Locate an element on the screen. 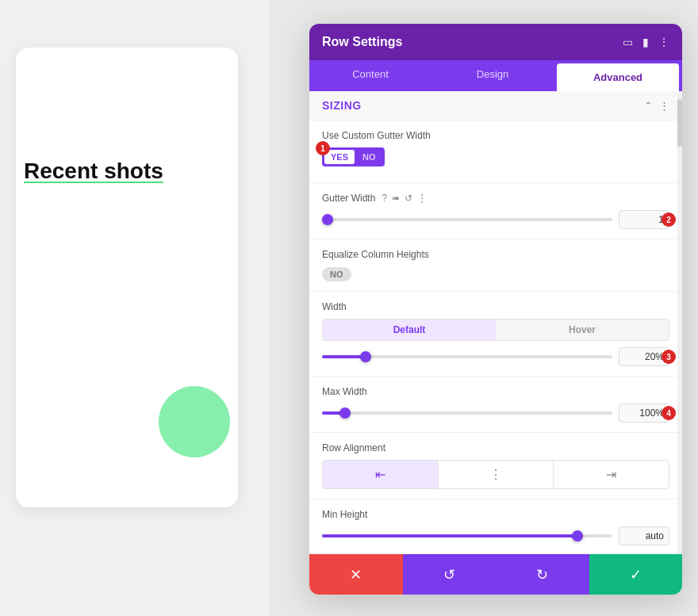 The image size is (698, 616). badge-3: 3 is located at coordinates (669, 357).